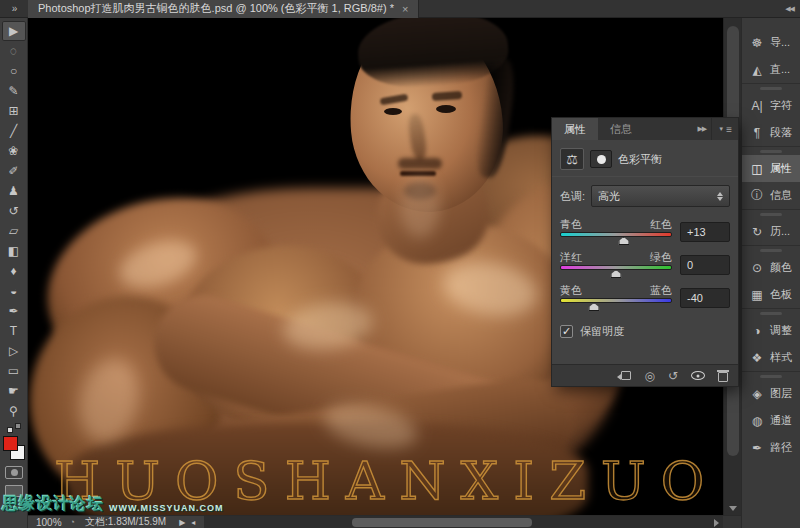 This screenshot has height=528, width=800. Describe the element at coordinates (14, 171) in the screenshot. I see `brush-tool-button: ✐` at that location.